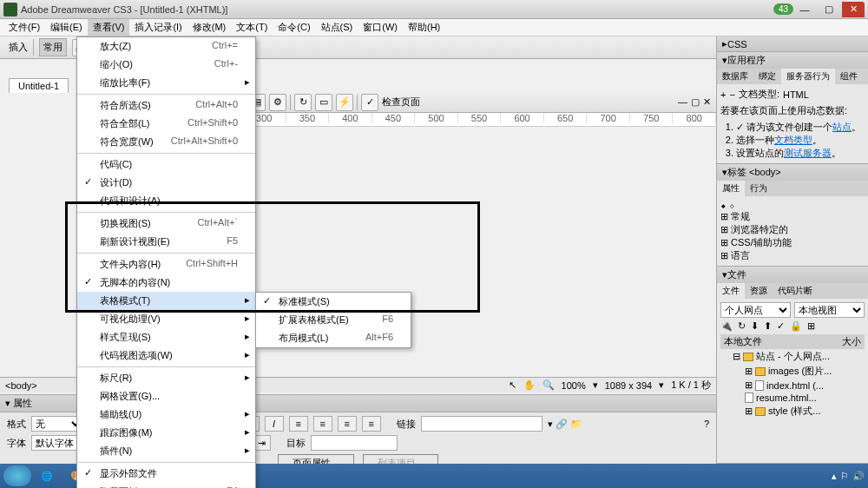 Image resolution: width=868 pixels, height=488 pixels. Describe the element at coordinates (549, 386) in the screenshot. I see `zoom-tool-icon: 🔍` at that location.